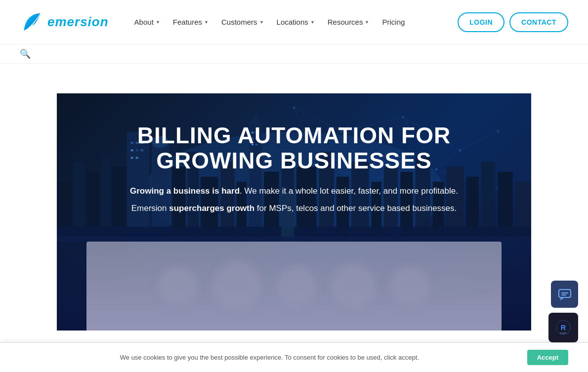 The width and height of the screenshot is (588, 372). I want to click on revain-widget: R evain, so click(563, 328).